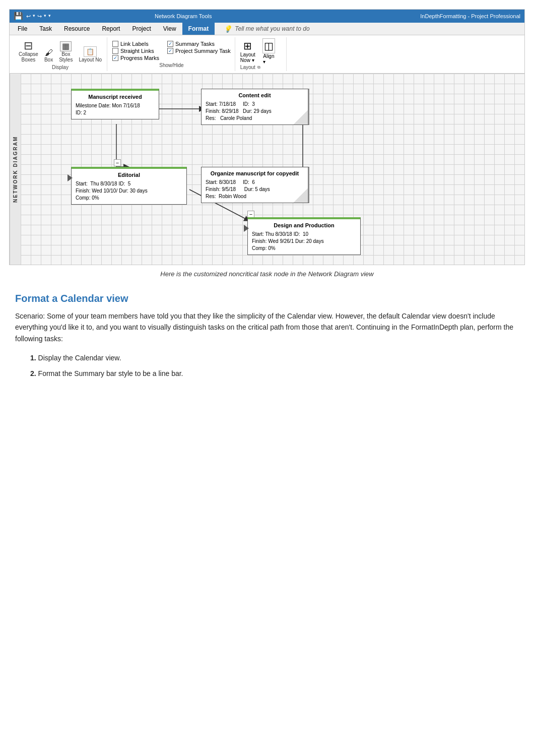 Image resolution: width=534 pixels, height=756 pixels. Describe the element at coordinates (38, 16) in the screenshot. I see `undo-redo-group: ↩ ▾ ↪ ▾ ▾` at that location.